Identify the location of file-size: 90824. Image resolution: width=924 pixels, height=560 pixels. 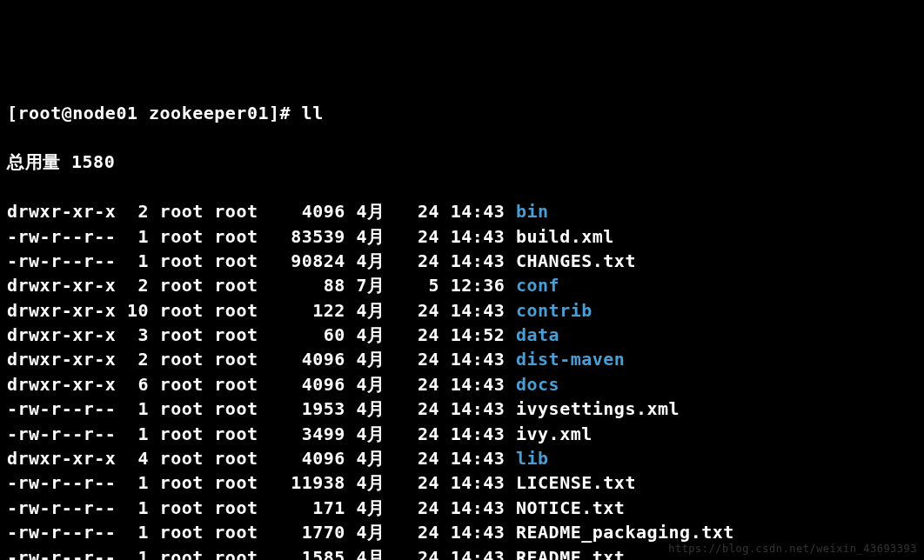
(307, 261).